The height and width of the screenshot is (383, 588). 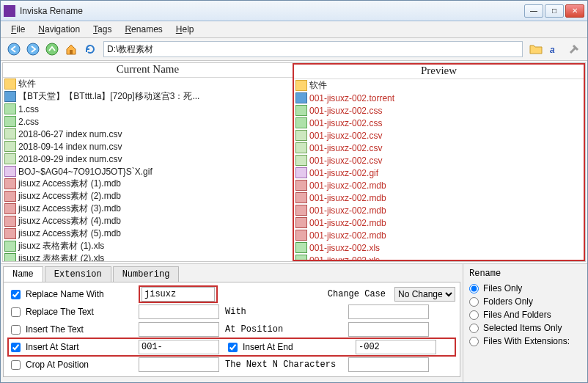 What do you see at coordinates (148, 222) in the screenshot?
I see `file-row: jisuxz Access素材 (4).mdb` at bounding box center [148, 222].